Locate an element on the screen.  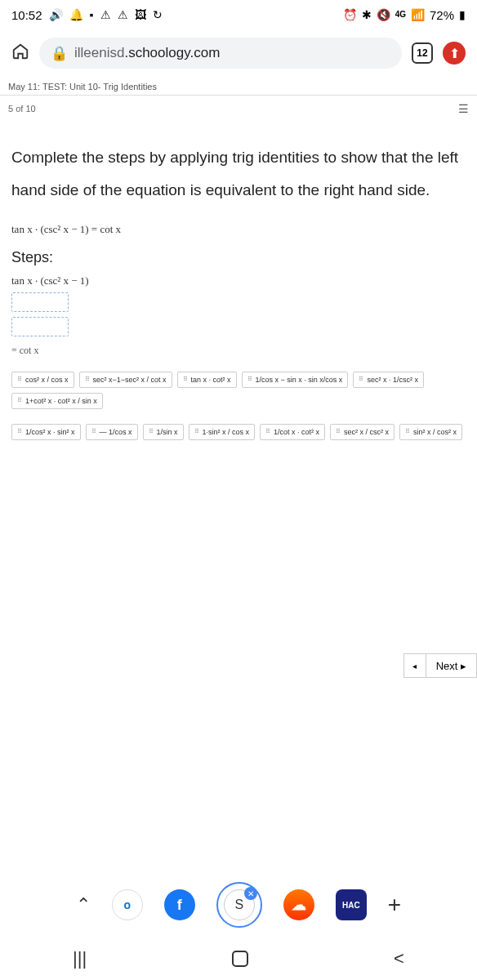
question-nav: ◂ Next ▸ is located at coordinates (440, 666).